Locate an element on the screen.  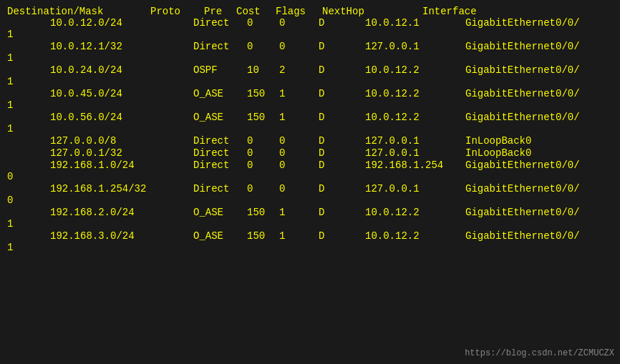
cell-pre: 10 is located at coordinates (263, 70).